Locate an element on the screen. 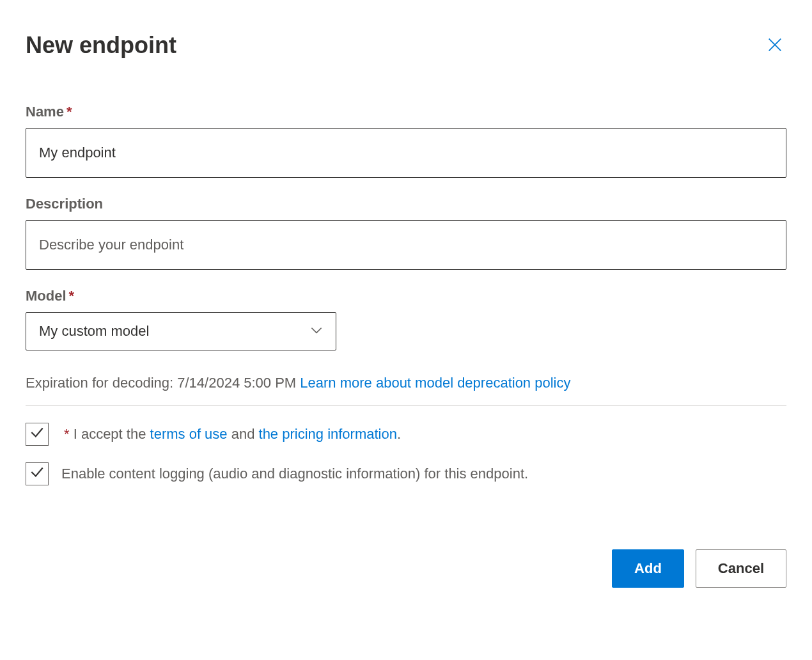 This screenshot has height=660, width=812. dialog-title: New endpoint is located at coordinates (101, 45).